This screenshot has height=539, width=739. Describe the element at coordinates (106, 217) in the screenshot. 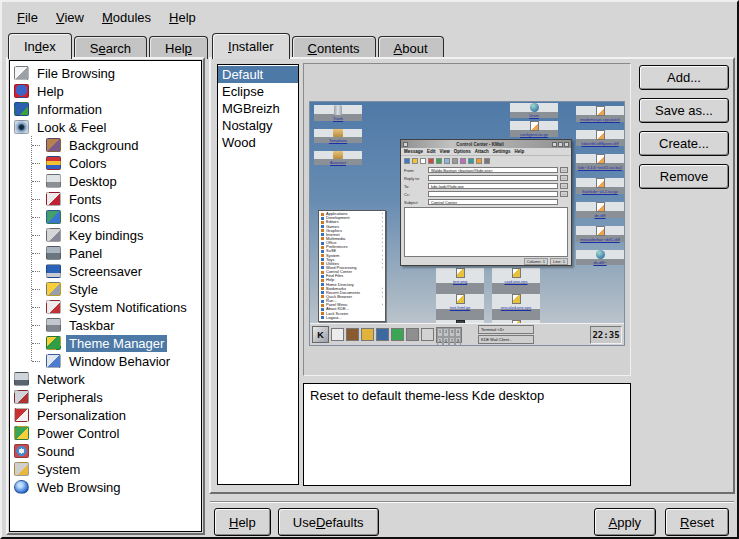

I see `tree-item: Icons` at that location.